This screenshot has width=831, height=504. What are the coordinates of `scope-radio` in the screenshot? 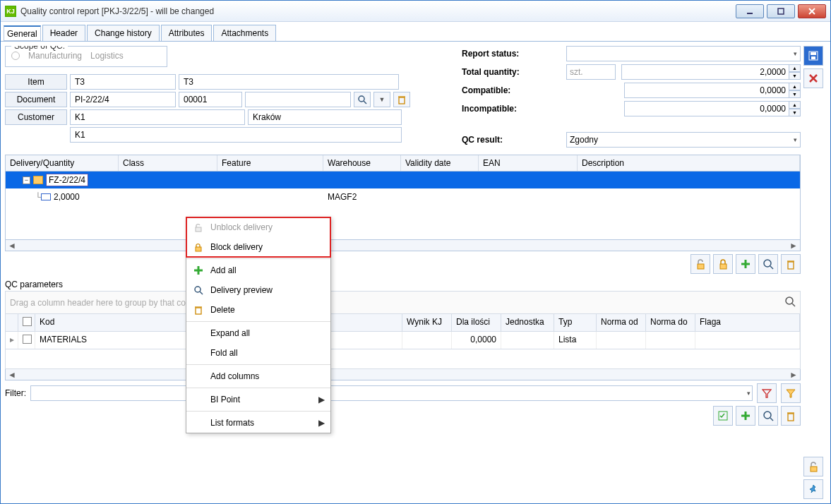 It's located at (16, 56).